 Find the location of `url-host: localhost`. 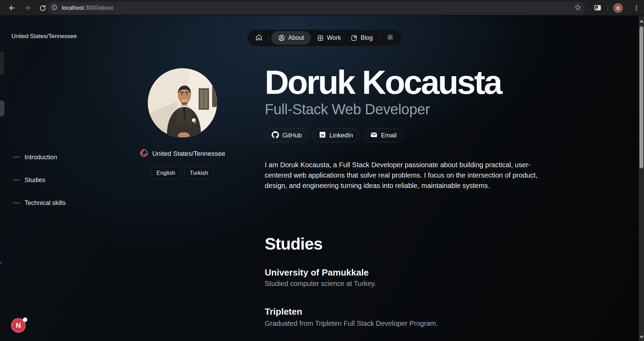

url-host: localhost is located at coordinates (73, 8).